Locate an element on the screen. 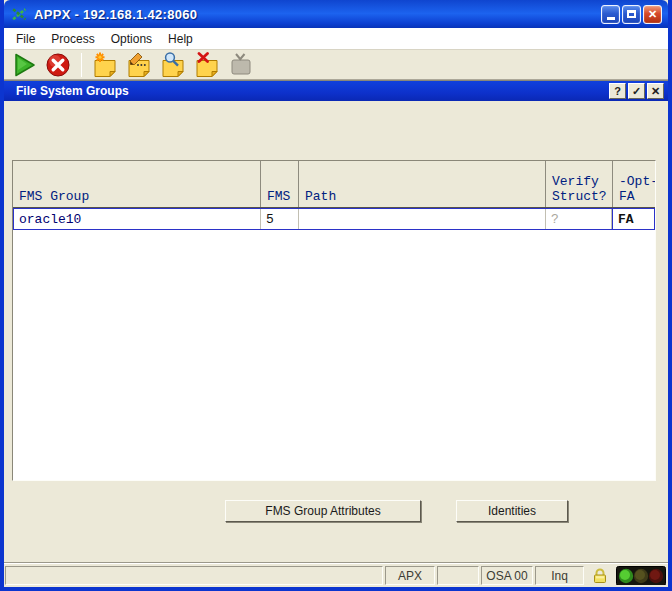  lock-icon is located at coordinates (600, 576).